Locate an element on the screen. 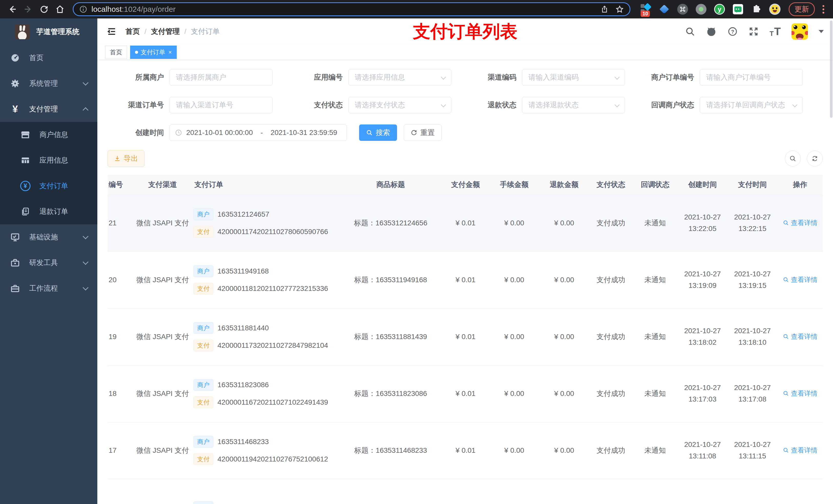 The image size is (833, 504). table-row: 21 微信 JSAPI 支付 商户 1635312124657 支付 42000… is located at coordinates (465, 223).